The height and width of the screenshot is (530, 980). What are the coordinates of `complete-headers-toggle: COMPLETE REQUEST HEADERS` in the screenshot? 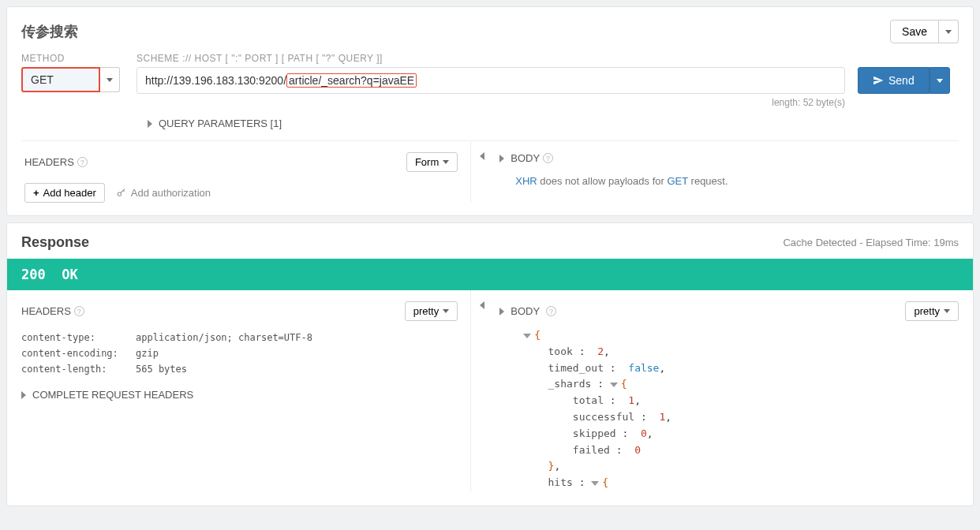 It's located at (240, 394).